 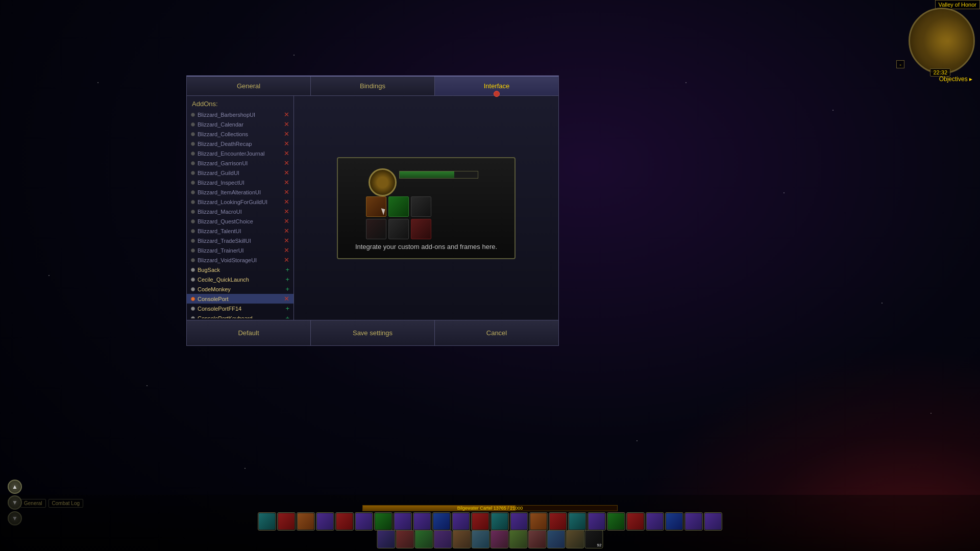 What do you see at coordinates (240, 250) in the screenshot?
I see `list-item: Blizzard_TrainerUI ✕` at bounding box center [240, 250].